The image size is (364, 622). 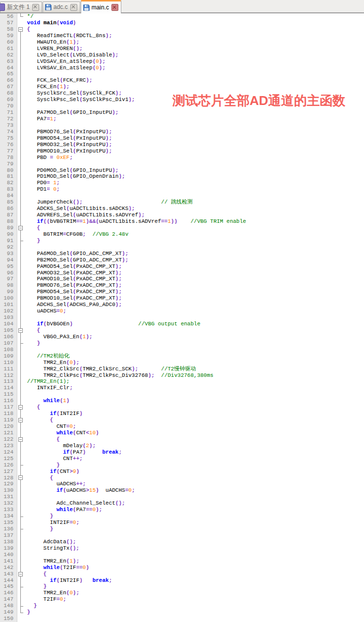 What do you see at coordinates (194, 298) in the screenshot?
I see `code-text: PBMOD10_Sel(PxADC_CMP_XT);` at bounding box center [194, 298].